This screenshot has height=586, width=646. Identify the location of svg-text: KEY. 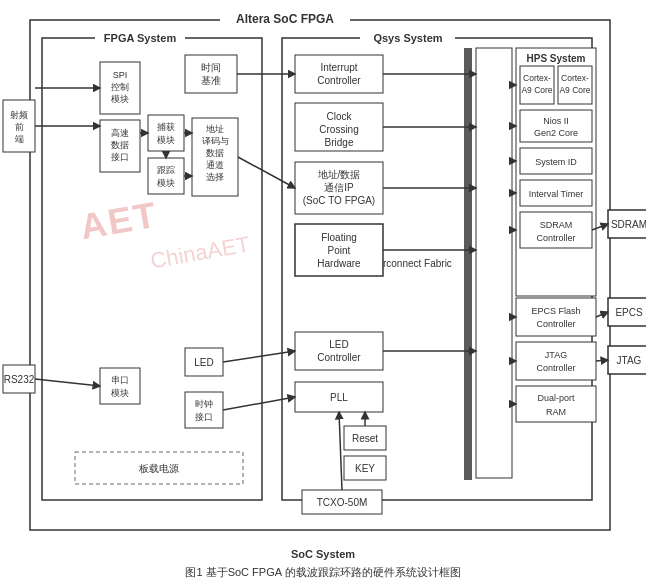
(365, 468).